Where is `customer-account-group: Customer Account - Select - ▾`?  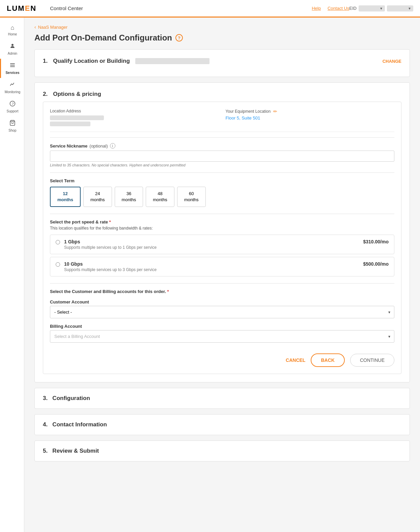 customer-account-group: Customer Account - Select - ▾ is located at coordinates (222, 309).